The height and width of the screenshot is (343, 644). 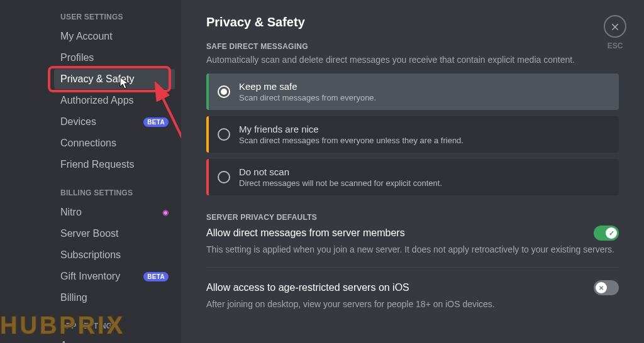 I want to click on safe-dm-desc: Automatically scan and delete direct mes…, so click(x=413, y=60).